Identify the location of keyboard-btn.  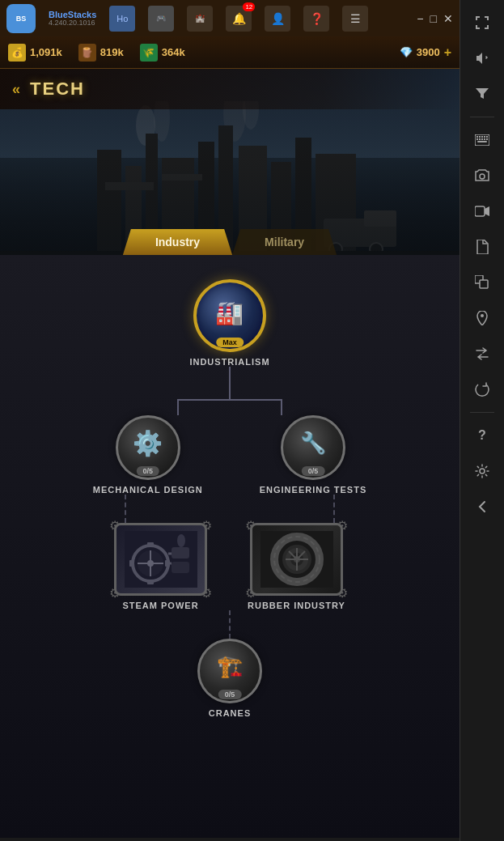
(482, 140).